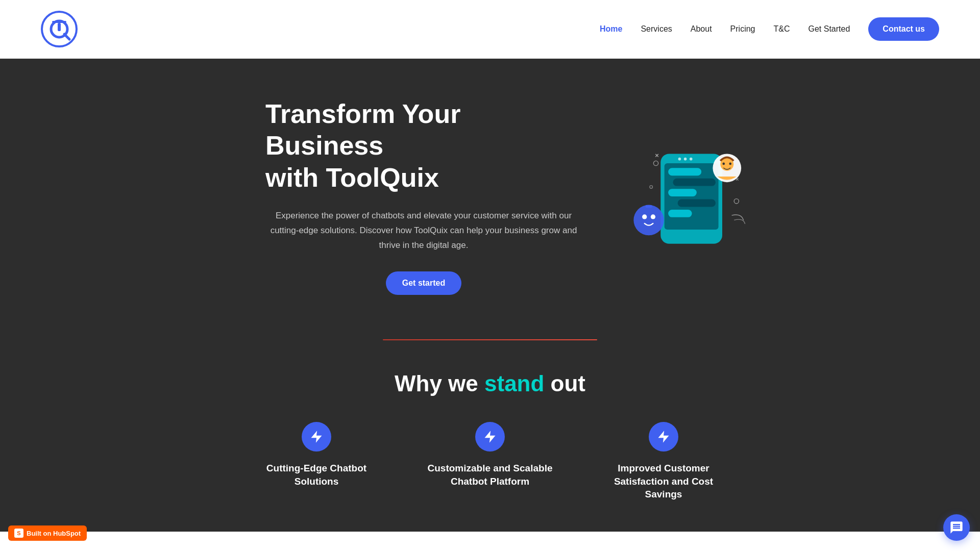 The image size is (980, 551). I want to click on hero-content: Transform Your Business with ToolQuix Ex…, so click(424, 196).